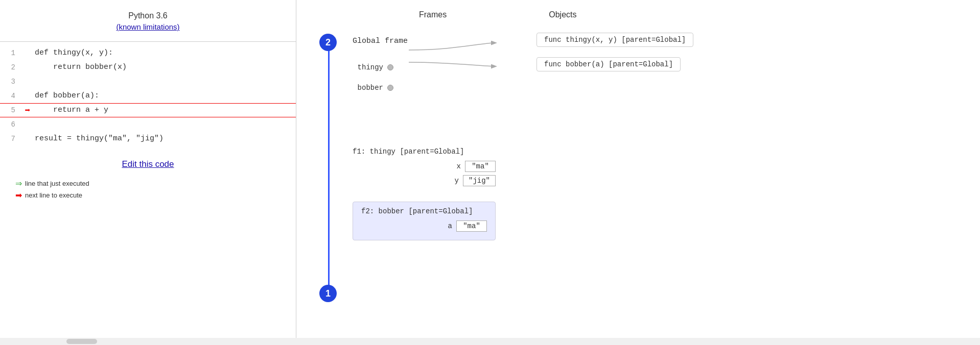 Image resolution: width=980 pixels, height=345 pixels. Describe the element at coordinates (45, 190) in the screenshot. I see `legend: ⇒ line that just executed ➡ next line to…` at that location.